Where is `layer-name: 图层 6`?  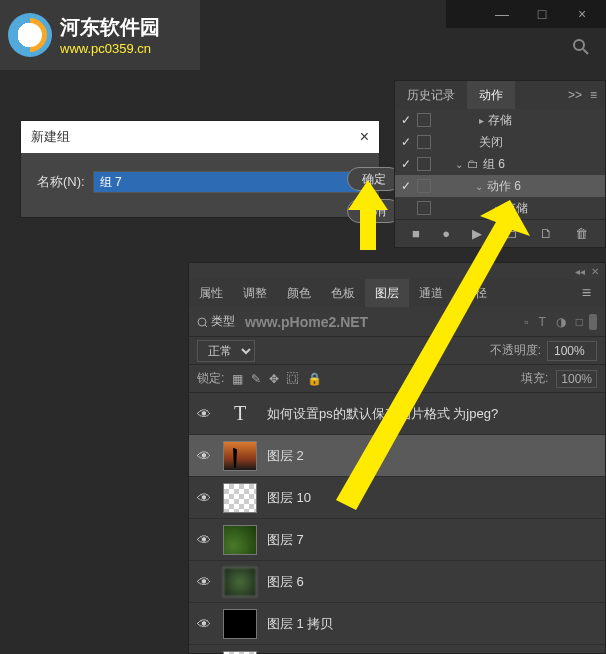
layer-name: 图层 6 is located at coordinates (286, 582).